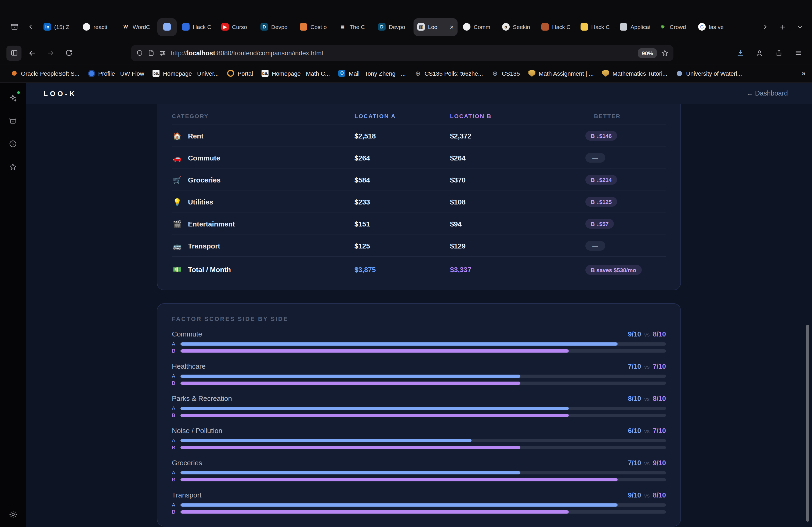  I want to click on browser-tab: Cost o, so click(315, 27).